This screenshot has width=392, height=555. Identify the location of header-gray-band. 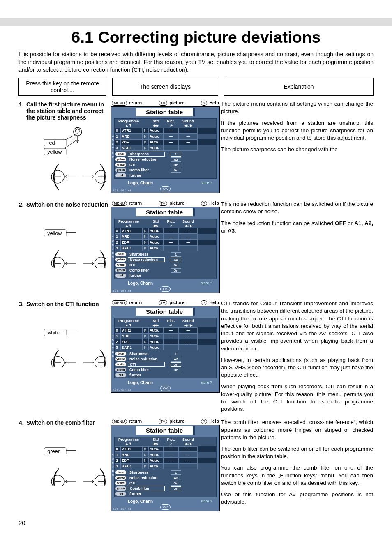
(196, 22).